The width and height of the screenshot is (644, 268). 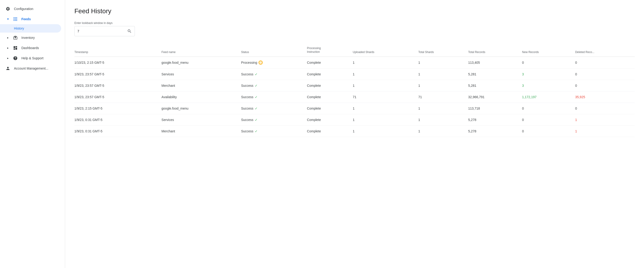 I want to click on table-row: 1/9/23, 23:57 GMT-5Services Success ✓ Co…, so click(x=354, y=74).